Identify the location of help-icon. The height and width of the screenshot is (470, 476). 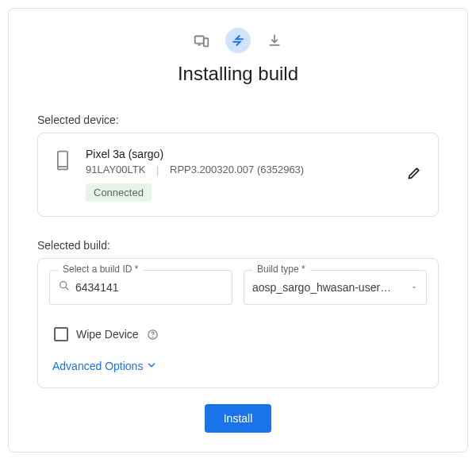
(152, 335).